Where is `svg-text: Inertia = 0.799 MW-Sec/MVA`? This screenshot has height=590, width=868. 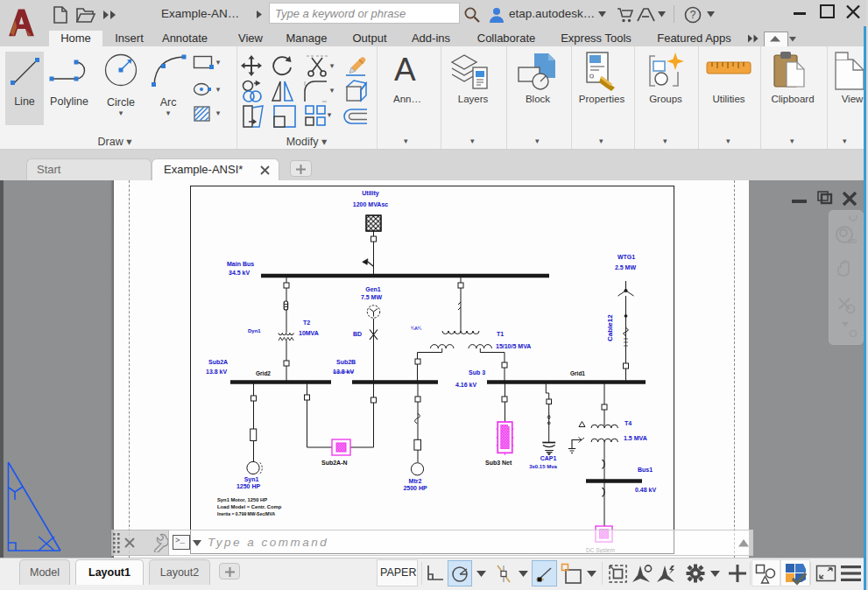 svg-text: Inertia = 0.799 MW-Sec/MVA is located at coordinates (246, 514).